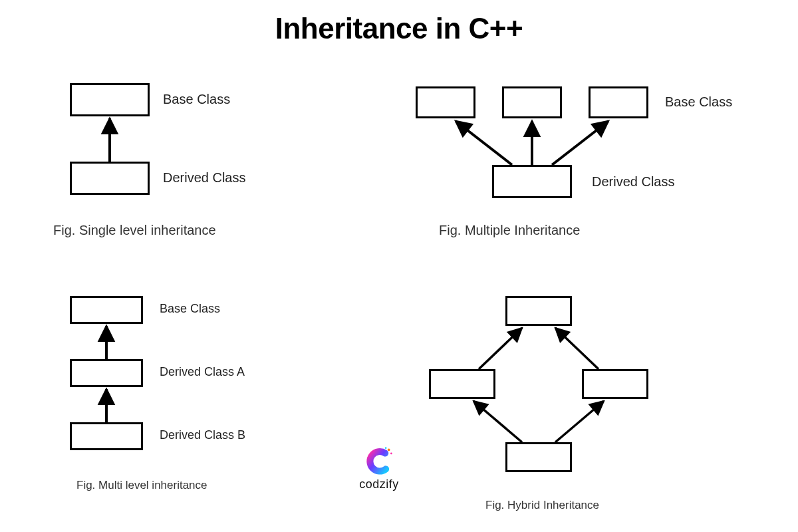 This screenshot has width=798, height=532. What do you see at coordinates (633, 182) in the screenshot?
I see `multiple-derived-label: Derived Class` at bounding box center [633, 182].